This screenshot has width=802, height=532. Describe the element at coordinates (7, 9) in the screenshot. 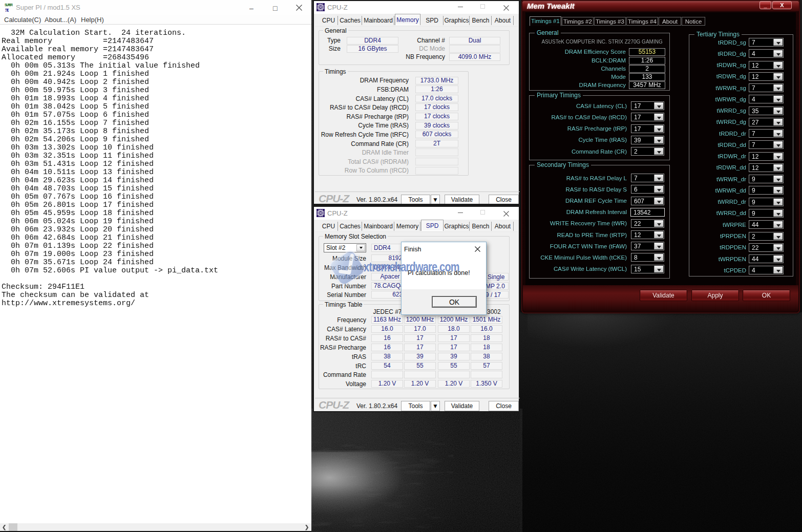

I see `svg-text: π` at that location.